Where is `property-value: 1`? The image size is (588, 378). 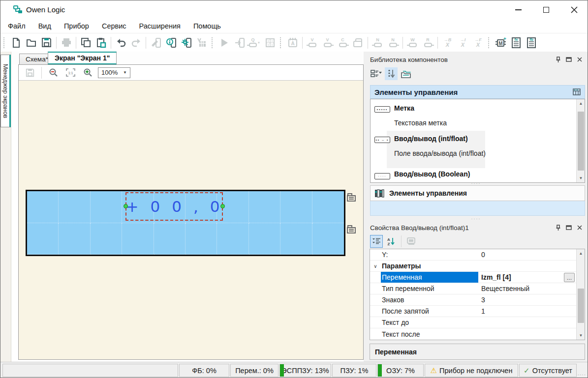
property-value: 1 is located at coordinates (531, 311).